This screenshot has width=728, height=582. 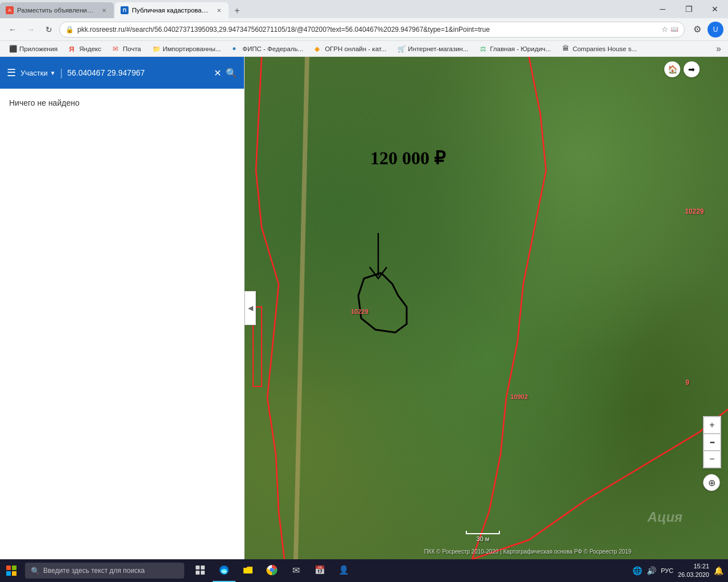 I want to click on tab2-close: ✕, so click(x=219, y=10).